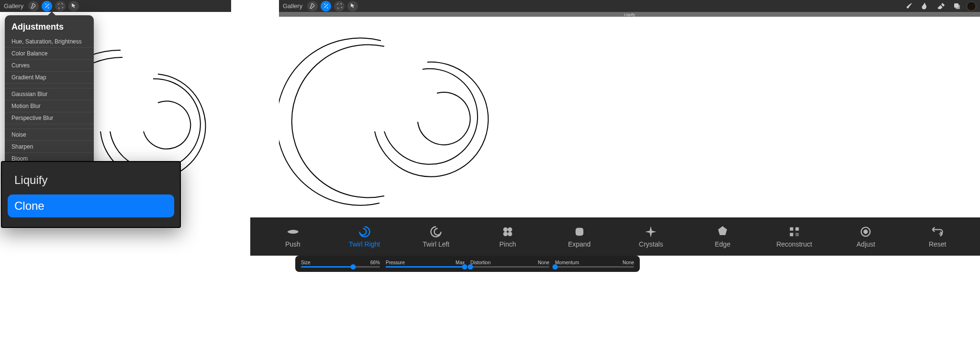 The width and height of the screenshot is (980, 356). I want to click on layers-icon, so click(957, 6).